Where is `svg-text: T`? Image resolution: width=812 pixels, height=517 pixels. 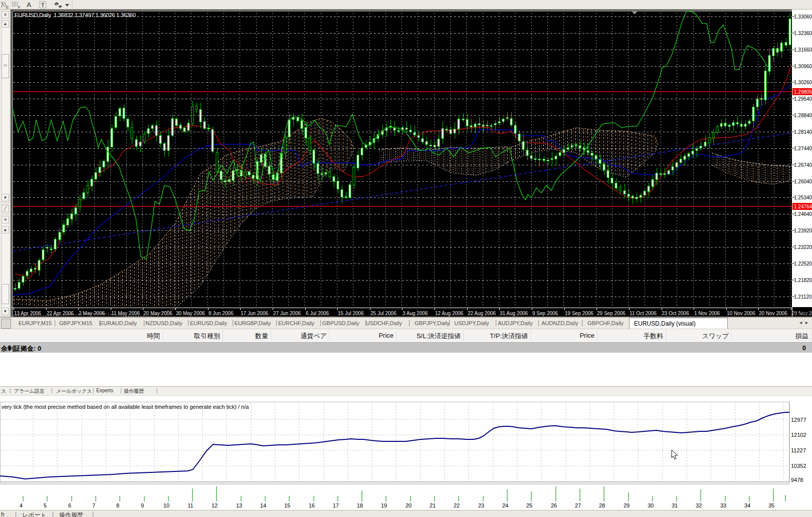 svg-text: T is located at coordinates (43, 5).